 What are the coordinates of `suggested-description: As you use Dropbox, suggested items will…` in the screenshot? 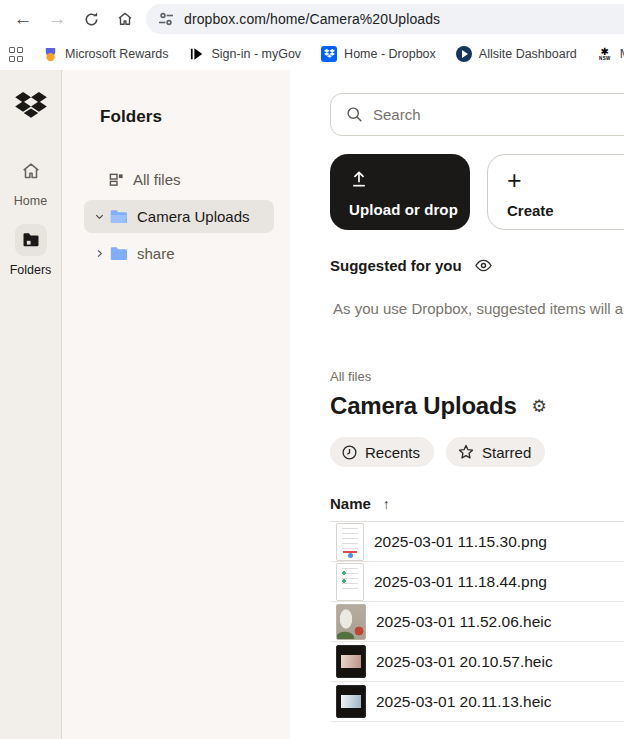 It's located at (477, 308).